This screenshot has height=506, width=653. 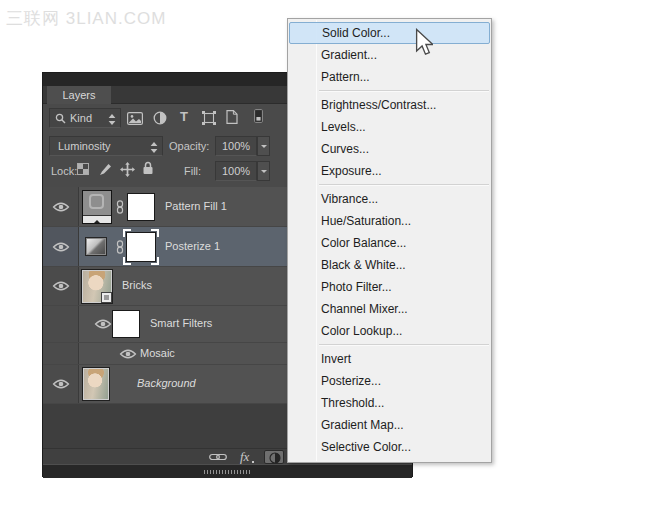 I want to click on layer-name: Pattern Fill 1, so click(x=196, y=206).